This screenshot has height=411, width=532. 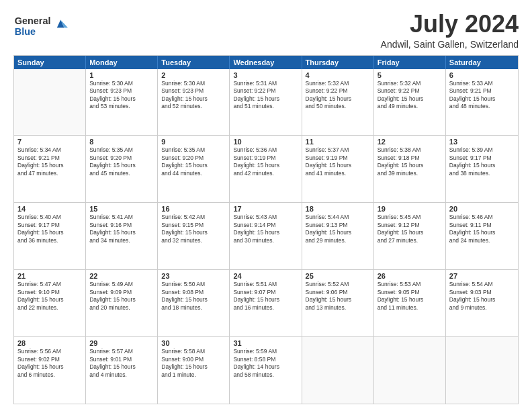 I want to click on header-day-thursday: Thursday, so click(x=339, y=62).